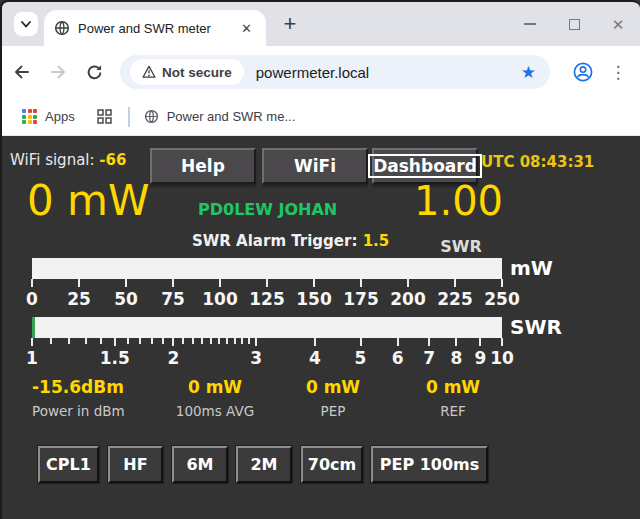  What do you see at coordinates (78, 398) in the screenshot?
I see `readout-power-dbm: -15.6dBm Power in dBm` at bounding box center [78, 398].